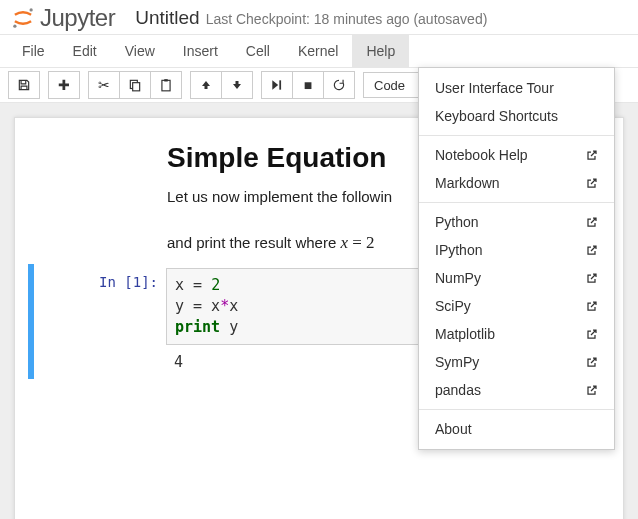 The image size is (638, 519). I want to click on save-icon, so click(24, 85).